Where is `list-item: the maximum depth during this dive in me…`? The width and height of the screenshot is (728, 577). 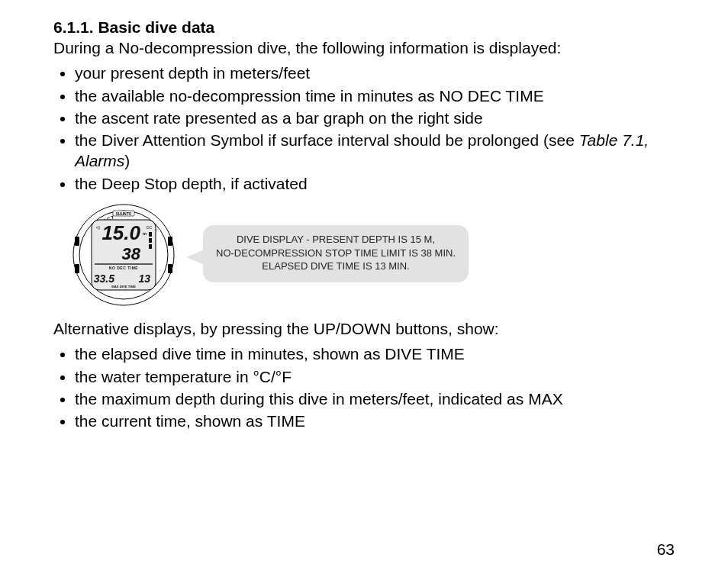
list-item: the maximum depth during this dive in me… is located at coordinates (375, 398).